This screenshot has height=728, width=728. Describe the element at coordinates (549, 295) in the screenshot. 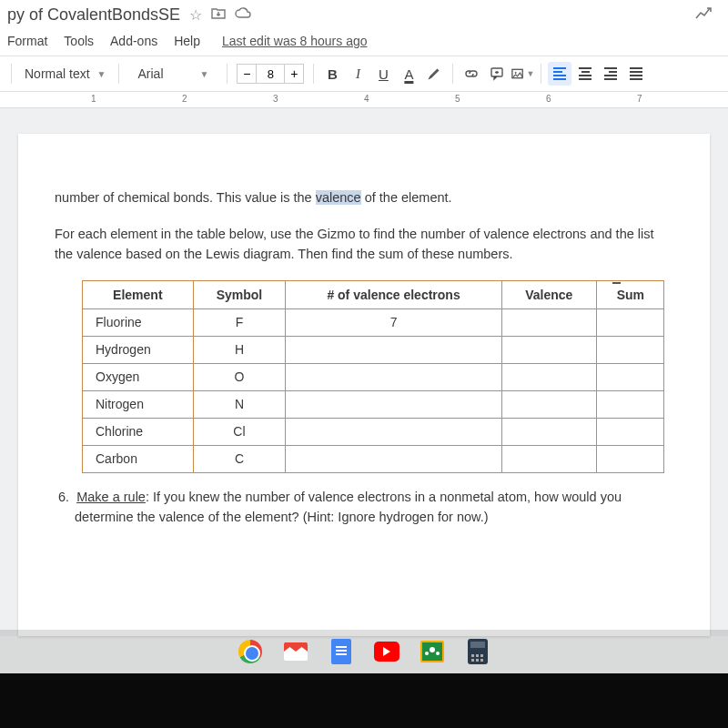

I see `col-valence: Valence` at that location.